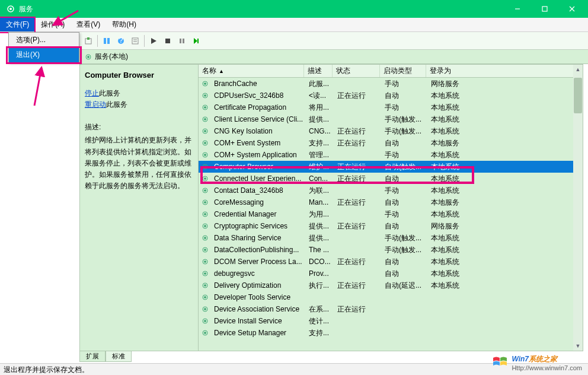  Describe the element at coordinates (391, 179) in the screenshot. I see `service-row: Connected User Experien...Con...正在运行自动本地…` at that location.